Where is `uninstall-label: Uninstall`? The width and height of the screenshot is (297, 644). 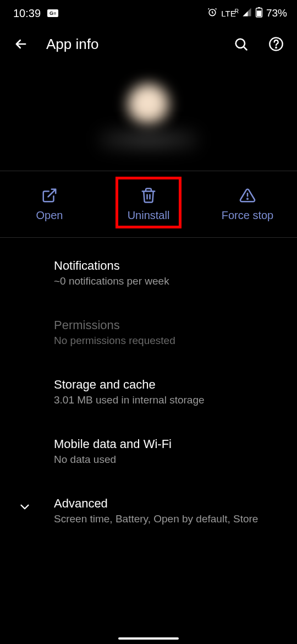
uninstall-label: Uninstall is located at coordinates (148, 216).